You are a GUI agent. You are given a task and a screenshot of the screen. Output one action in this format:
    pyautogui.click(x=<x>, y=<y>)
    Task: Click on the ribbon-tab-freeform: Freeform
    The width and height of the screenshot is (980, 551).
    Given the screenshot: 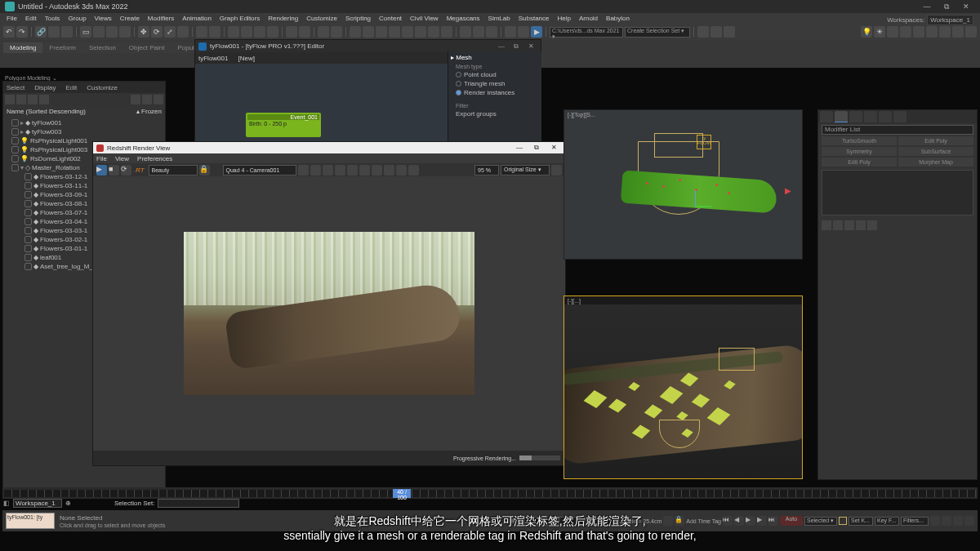 What is the action you would take?
    pyautogui.click(x=62, y=47)
    